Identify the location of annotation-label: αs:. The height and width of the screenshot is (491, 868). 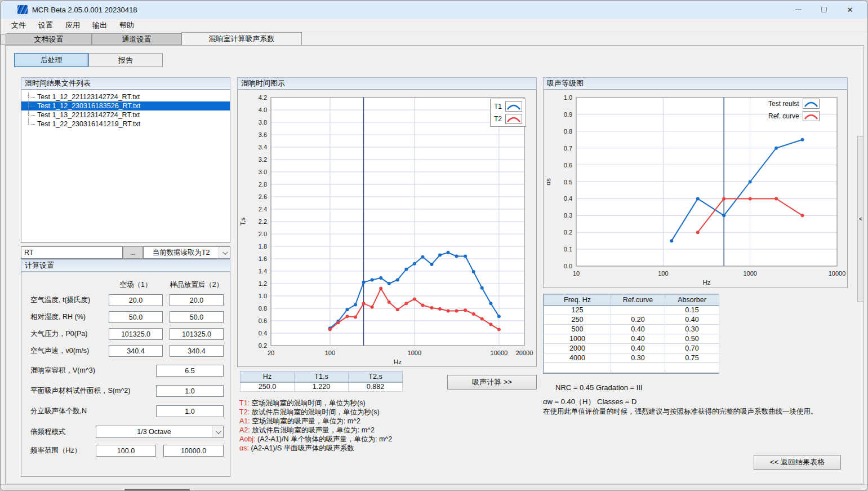
(245, 448).